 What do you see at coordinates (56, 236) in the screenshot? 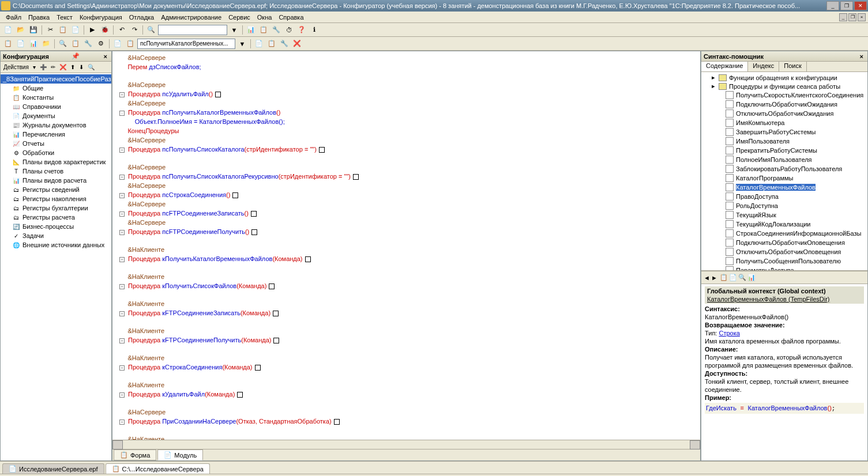
I see `config-tree-item: ✓Задачи` at bounding box center [56, 236].